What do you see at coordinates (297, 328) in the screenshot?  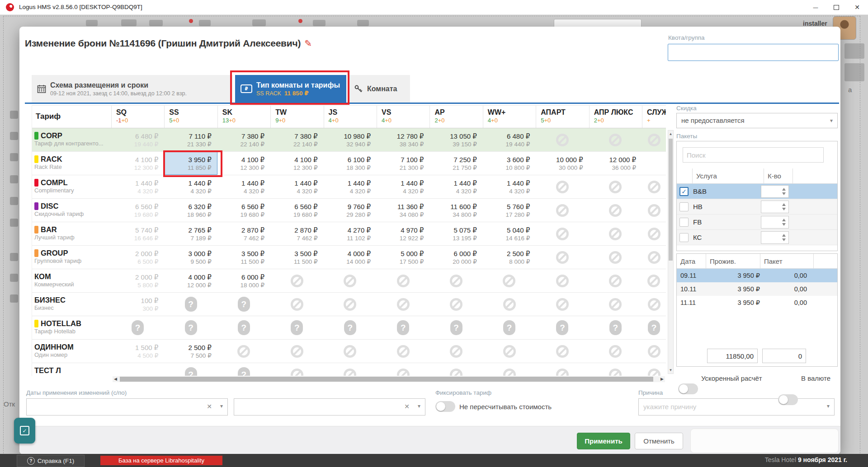 I see `price-cell-HOTELLAB-TW: ?` at bounding box center [297, 328].